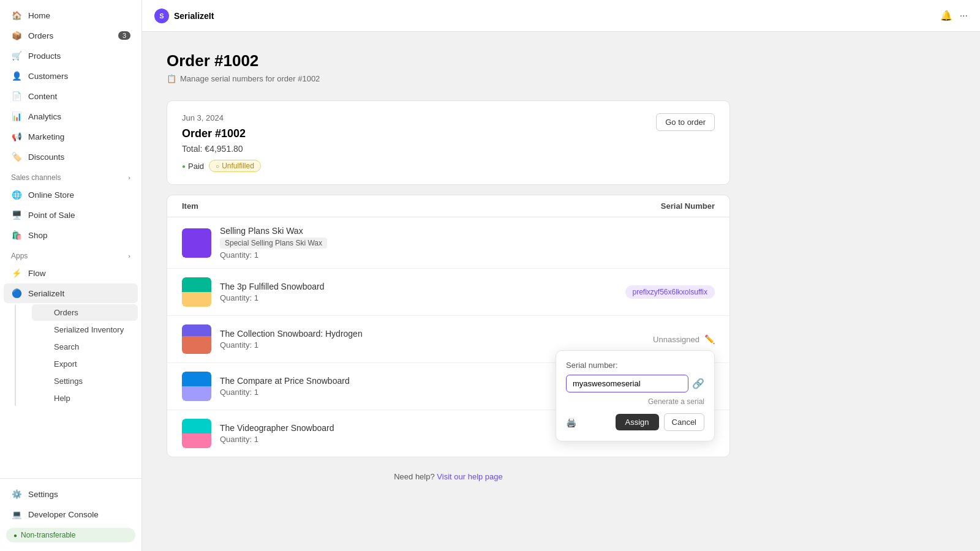 The image size is (980, 551). I want to click on home-icon: 🏠, so click(17, 15).